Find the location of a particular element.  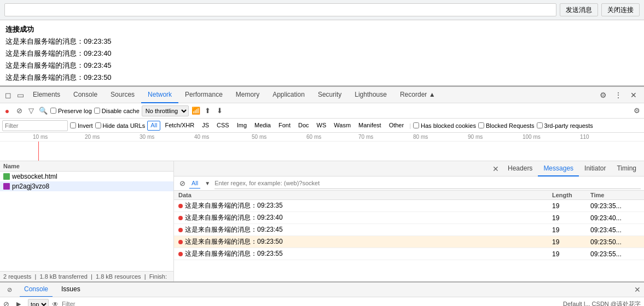

msg-time-3: 09:23:50... is located at coordinates (615, 242).